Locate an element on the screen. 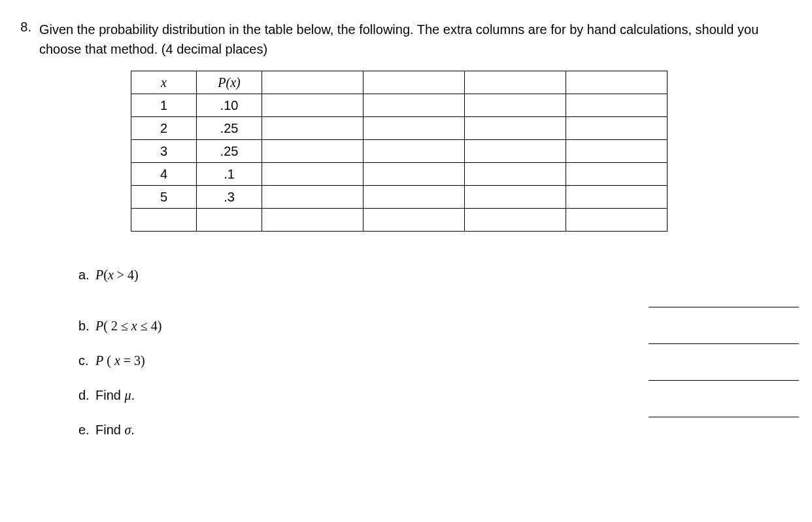 The image size is (812, 522). question-letter: b. is located at coordinates (87, 326).